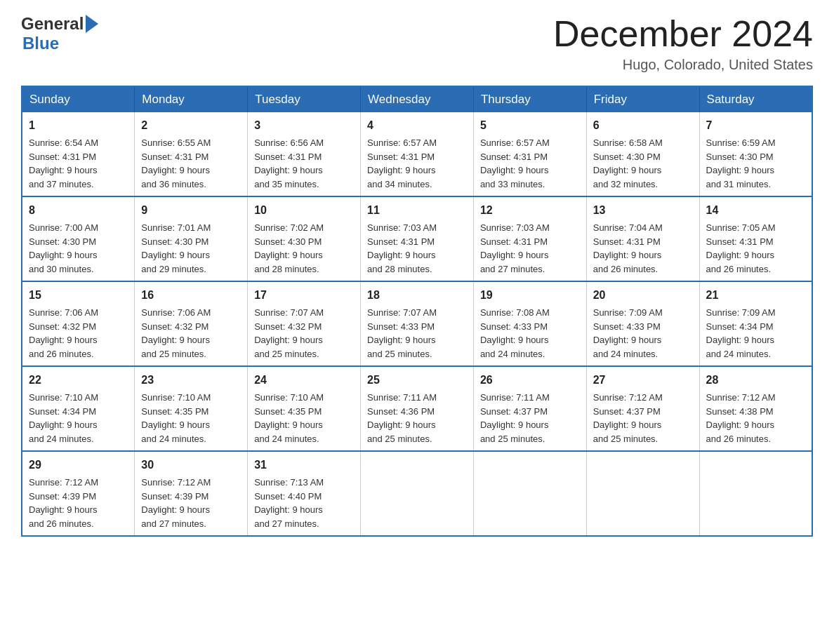 Image resolution: width=834 pixels, height=644 pixels. Describe the element at coordinates (60, 34) in the screenshot. I see `logo: General Blue` at that location.